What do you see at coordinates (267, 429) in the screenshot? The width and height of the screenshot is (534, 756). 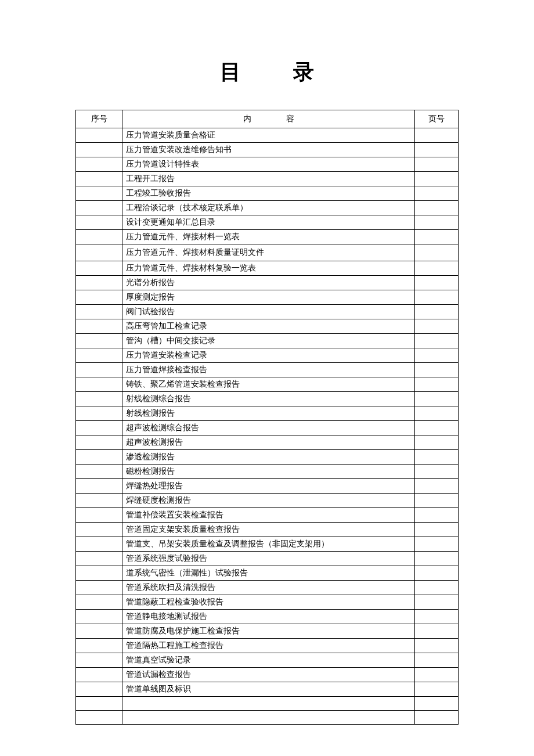 I see `table-row: 超声波检测综合报告` at bounding box center [267, 429].